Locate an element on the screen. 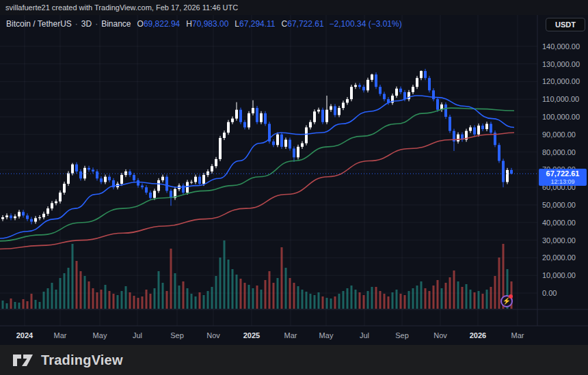  interval-label: 3D is located at coordinates (86, 24).